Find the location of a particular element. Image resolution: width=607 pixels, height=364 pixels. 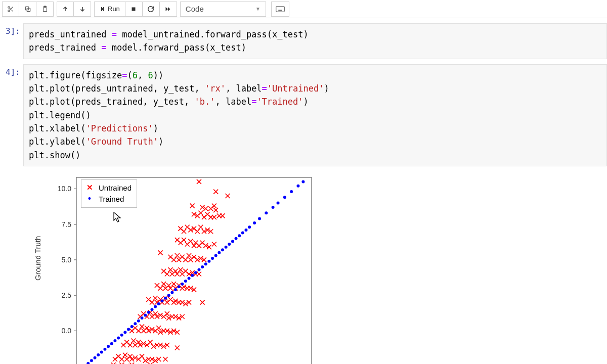

paste-button is located at coordinates (45, 9).